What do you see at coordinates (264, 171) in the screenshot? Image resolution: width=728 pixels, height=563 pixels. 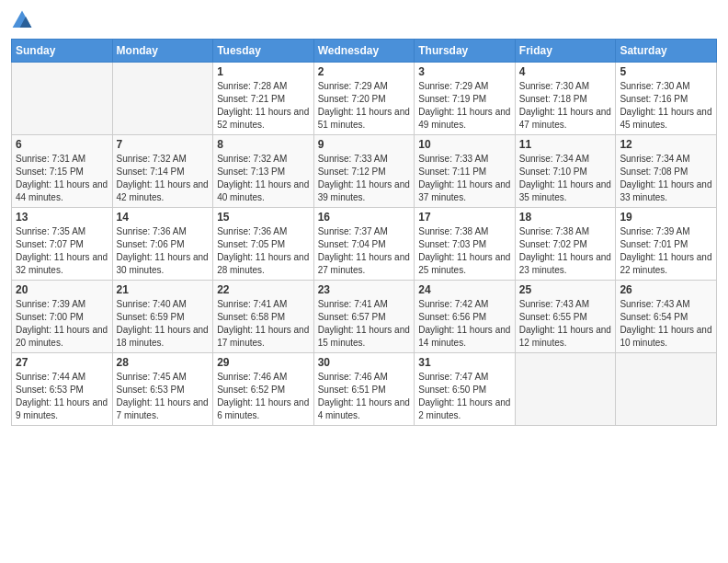 I see `calendar-cell: 8Sunrise: 7:32 AMSunset: 7:13 PMDaylight…` at bounding box center [264, 171].